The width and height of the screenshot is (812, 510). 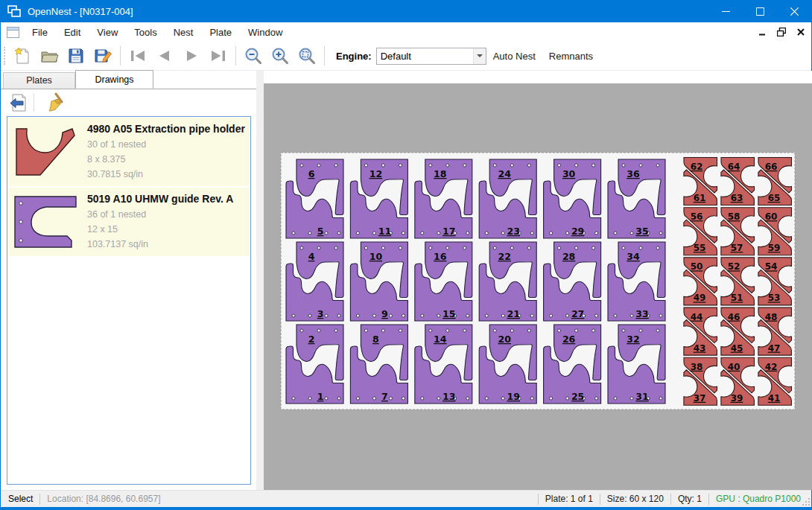 What do you see at coordinates (513, 396) in the screenshot?
I see `part-number: 19` at bounding box center [513, 396].